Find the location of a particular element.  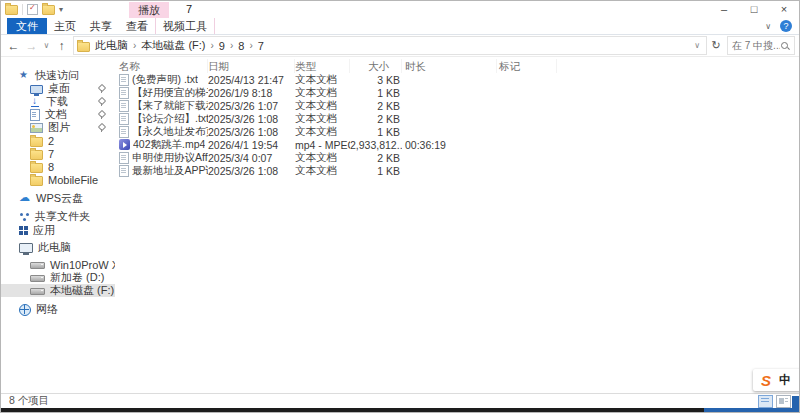

file-row: 申明使用协议Affir...2025/3/4 0:07文本文档2 KB is located at coordinates (457, 158).